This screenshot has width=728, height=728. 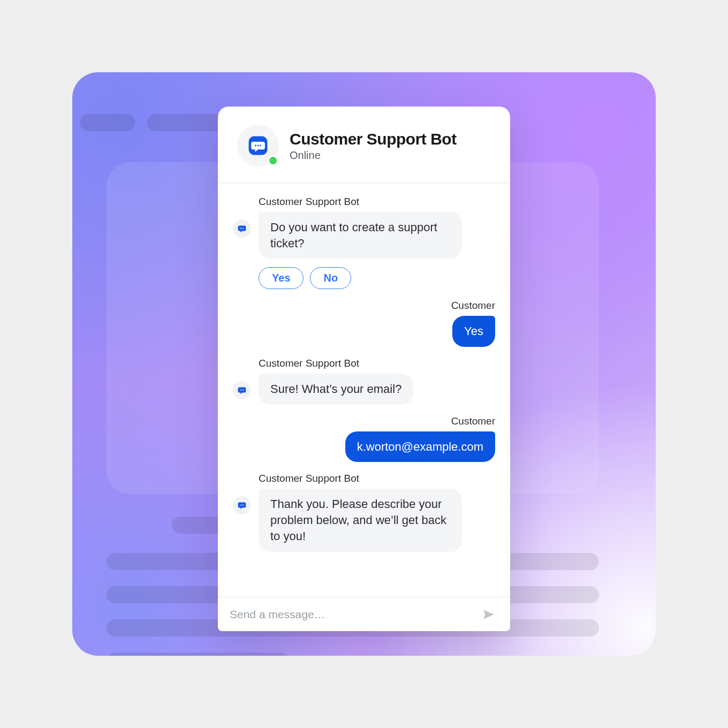 What do you see at coordinates (364, 227) in the screenshot?
I see `message-group-bot: Customer Support Bot Do you want to crea…` at bounding box center [364, 227].